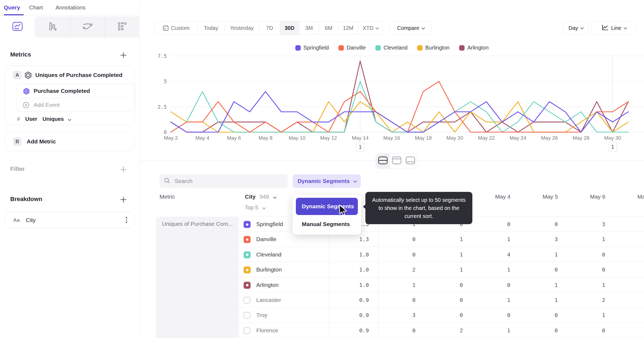 This screenshot has height=338, width=644. Describe the element at coordinates (70, 220) in the screenshot. I see `breakdown-city-card: Aa City` at that location.